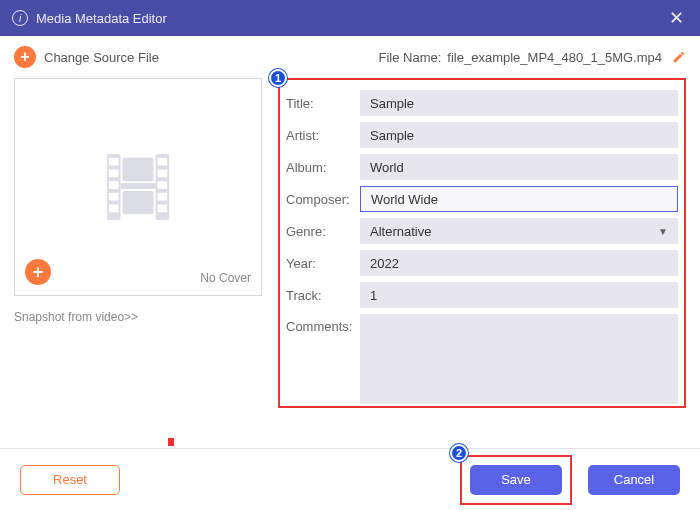  What do you see at coordinates (482, 199) in the screenshot?
I see `composer-row: Composer:` at bounding box center [482, 199].